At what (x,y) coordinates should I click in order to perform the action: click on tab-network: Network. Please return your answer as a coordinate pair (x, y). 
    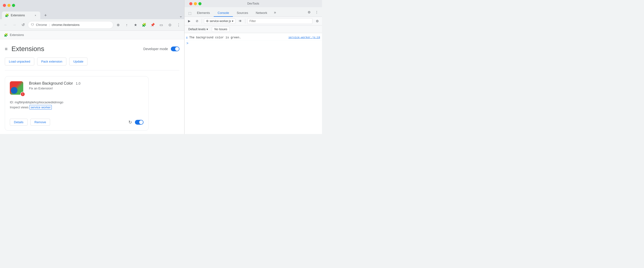
    Looking at the image, I should click on (262, 13).